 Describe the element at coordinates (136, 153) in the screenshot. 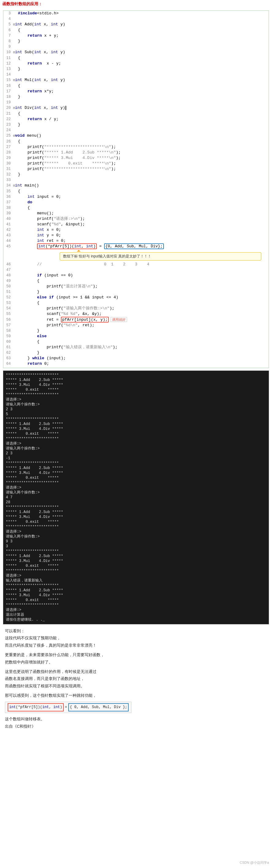

I see `code-line: 28 printf("***** 1.Add 2.Sub *****\n");` at that location.